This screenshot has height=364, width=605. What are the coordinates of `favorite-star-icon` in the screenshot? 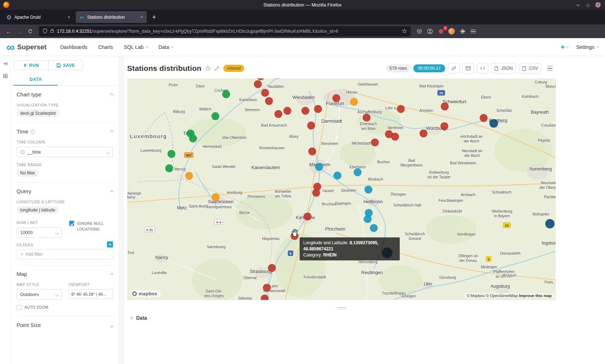 It's located at (208, 68).